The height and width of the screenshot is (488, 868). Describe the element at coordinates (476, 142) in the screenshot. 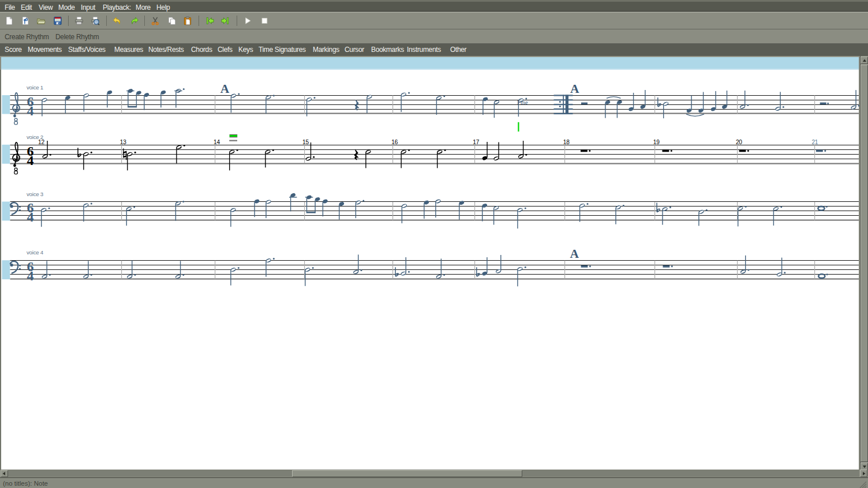

I see `svg-text: 17` at that location.